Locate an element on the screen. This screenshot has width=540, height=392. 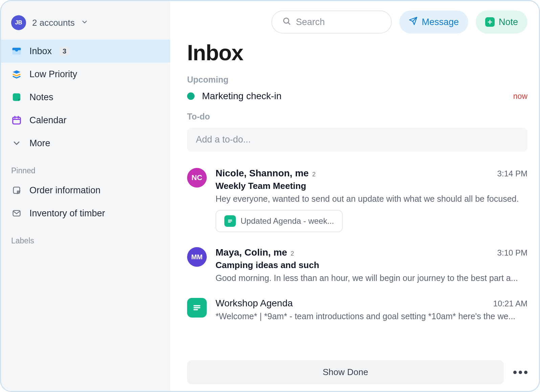
avatar: MM is located at coordinates (197, 257).